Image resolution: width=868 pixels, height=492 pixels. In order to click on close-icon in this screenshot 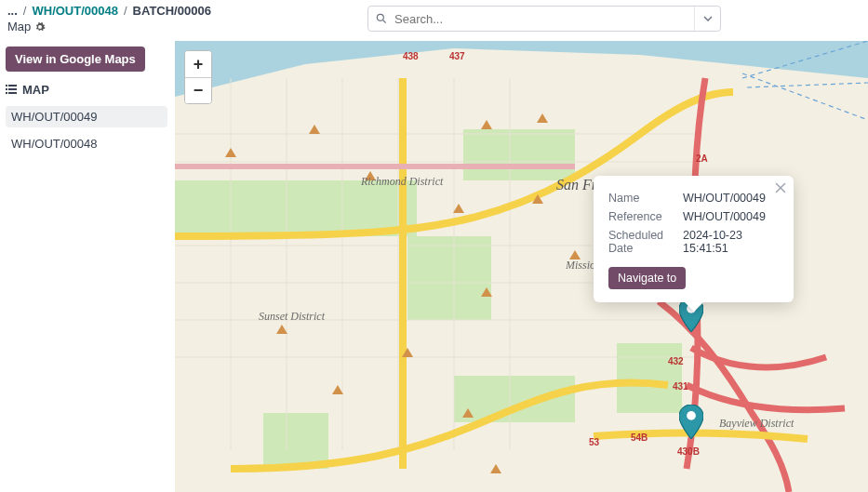, I will do `click(781, 188)`.